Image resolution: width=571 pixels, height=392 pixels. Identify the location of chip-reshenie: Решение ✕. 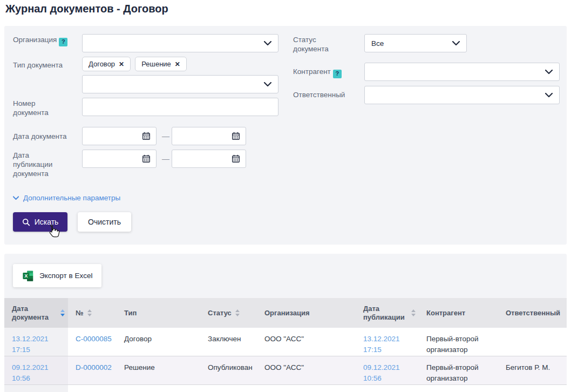
(161, 64).